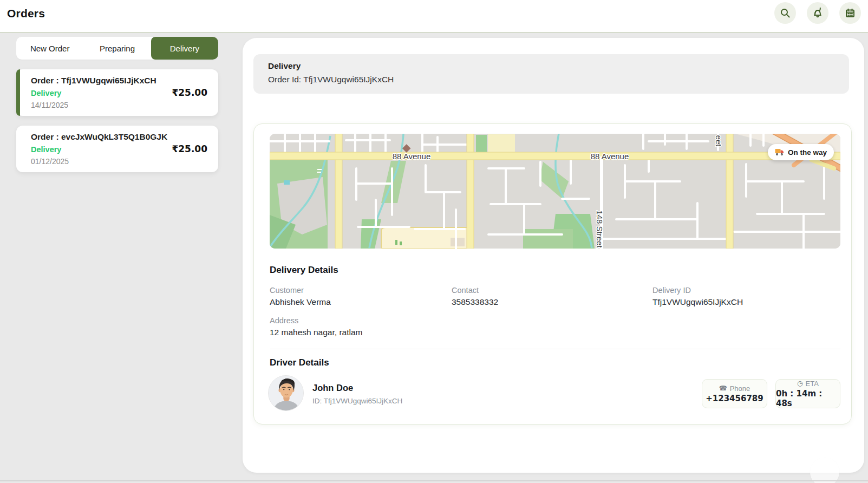 This screenshot has width=868, height=483. Describe the element at coordinates (734, 399) in the screenshot. I see `phone-value: +123456789` at that location.